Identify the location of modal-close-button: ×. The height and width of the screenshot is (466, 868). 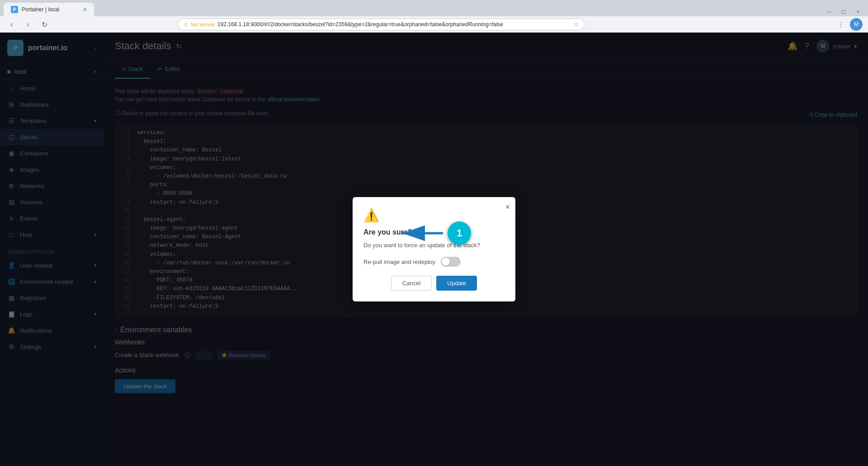
(507, 207).